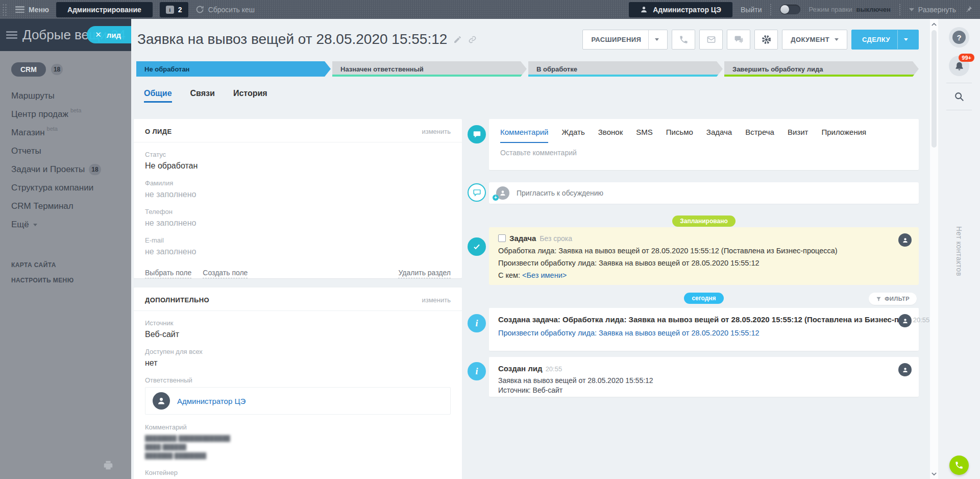 This screenshot has width=980, height=479. Describe the element at coordinates (751, 10) in the screenshot. I see `logout-link: Выйти` at that location.